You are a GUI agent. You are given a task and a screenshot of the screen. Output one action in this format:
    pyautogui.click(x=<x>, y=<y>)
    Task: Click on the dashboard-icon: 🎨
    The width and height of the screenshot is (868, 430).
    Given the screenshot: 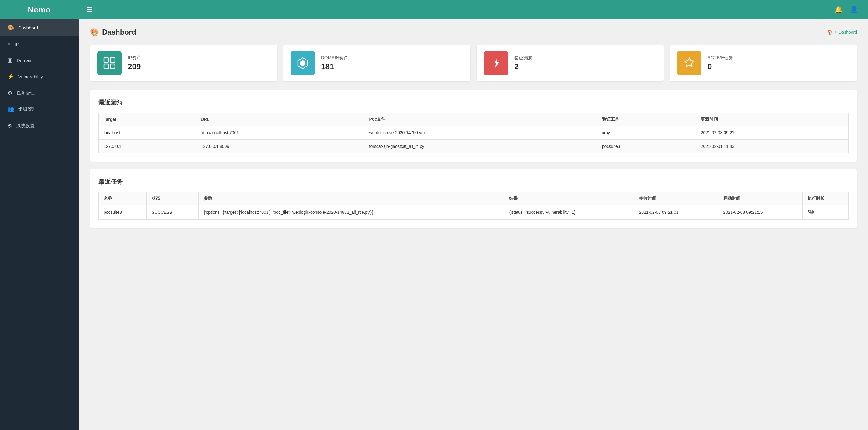 What is the action you would take?
    pyautogui.click(x=11, y=28)
    